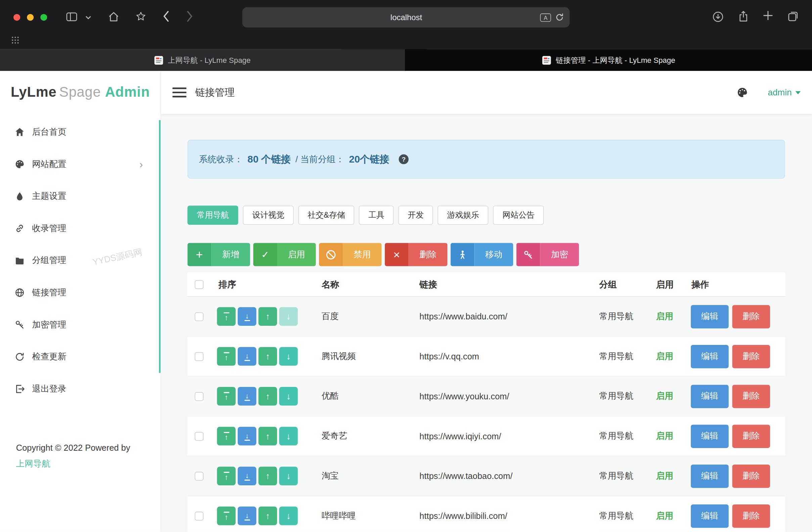  What do you see at coordinates (80, 292) in the screenshot?
I see `sidebar-item-links: 链接管理` at bounding box center [80, 292].